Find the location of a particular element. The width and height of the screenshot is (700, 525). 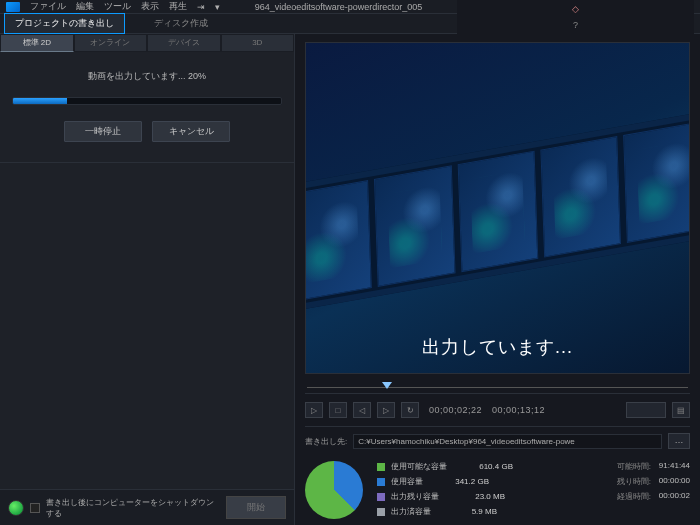

cancel-button: キャンセル is located at coordinates (191, 132).